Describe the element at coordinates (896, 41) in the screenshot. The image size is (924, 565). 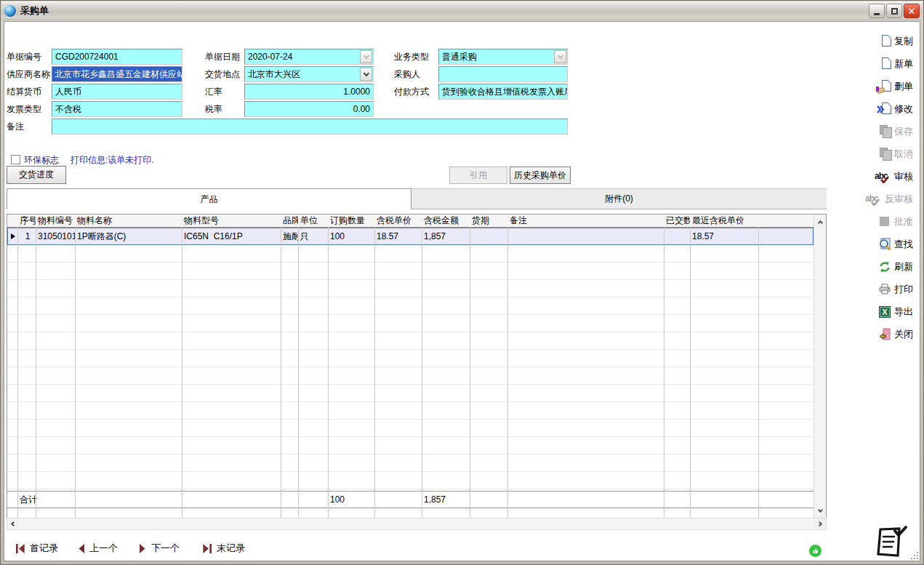
I see `sidebar-button-copy: 复制` at that location.